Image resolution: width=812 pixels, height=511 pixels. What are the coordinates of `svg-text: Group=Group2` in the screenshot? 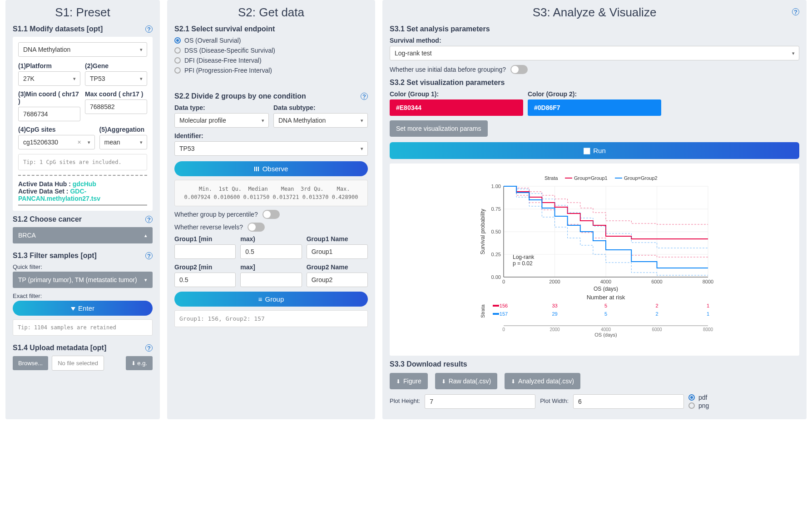 It's located at (641, 178).